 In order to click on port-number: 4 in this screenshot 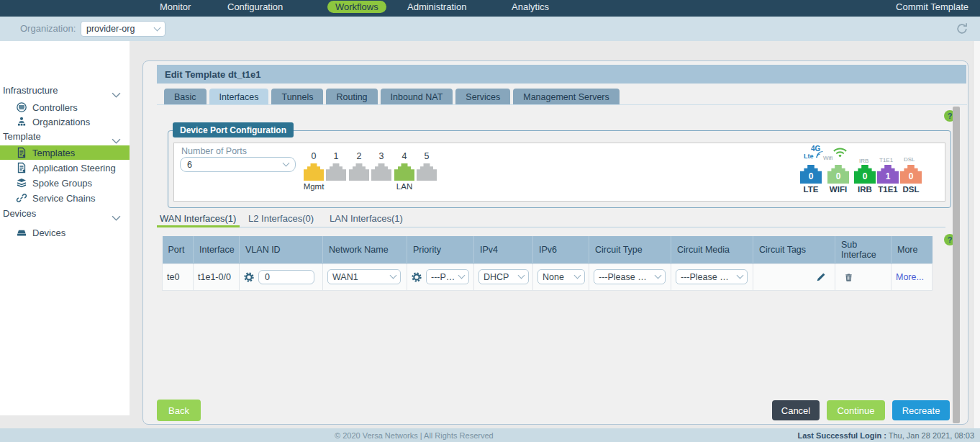, I will do `click(404, 156)`.